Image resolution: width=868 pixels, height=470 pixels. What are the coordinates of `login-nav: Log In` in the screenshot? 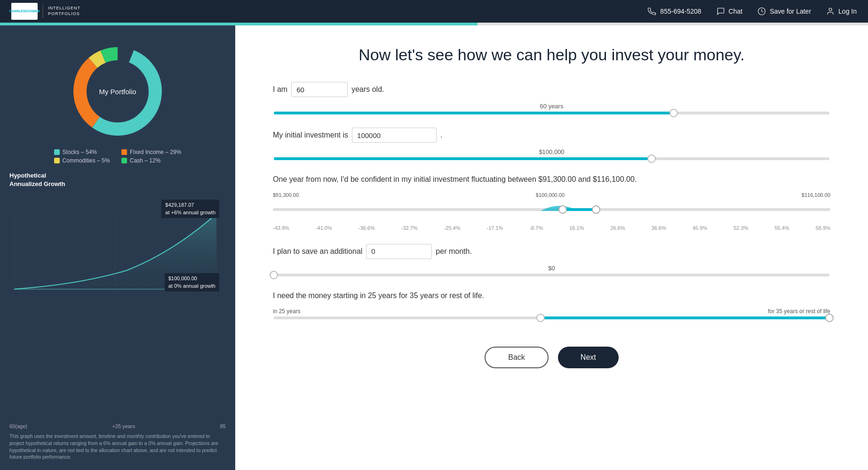 It's located at (841, 11).